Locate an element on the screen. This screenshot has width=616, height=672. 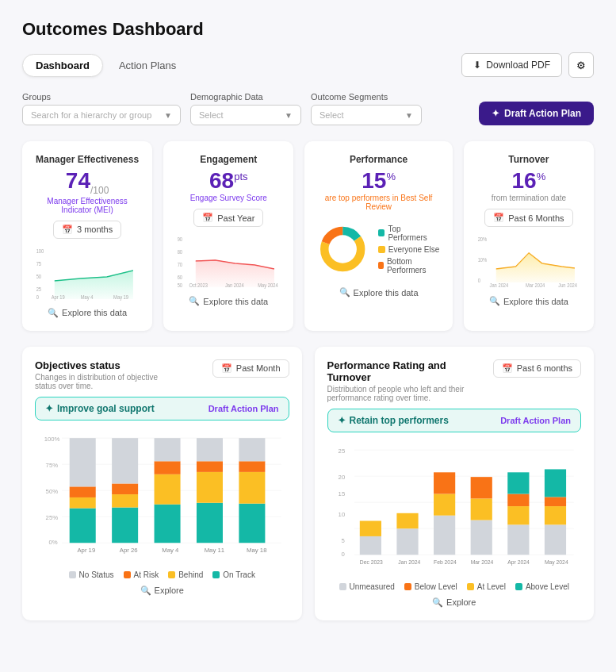
explore-objectives: 🔍 Explore is located at coordinates (162, 590).